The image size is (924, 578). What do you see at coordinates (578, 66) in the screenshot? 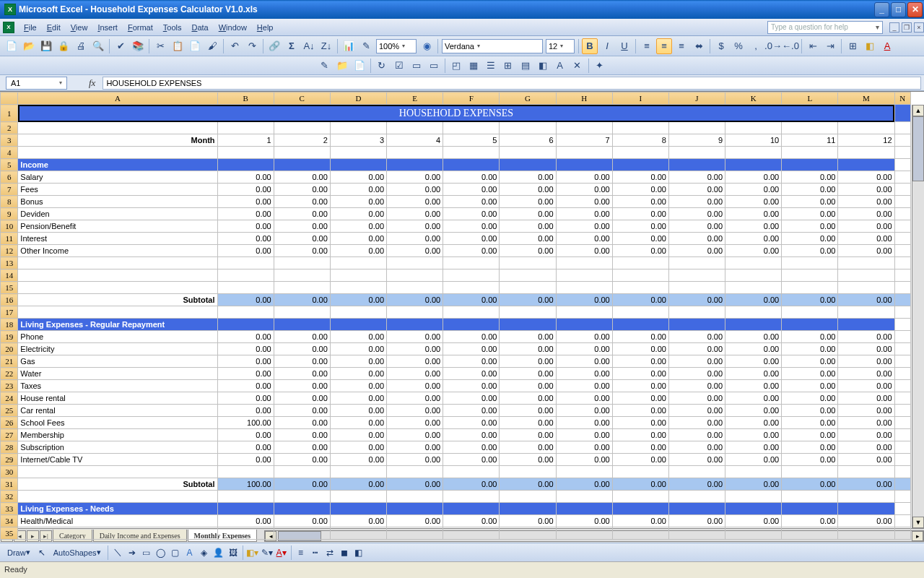
I see `tb2-icon: ✕` at bounding box center [578, 66].